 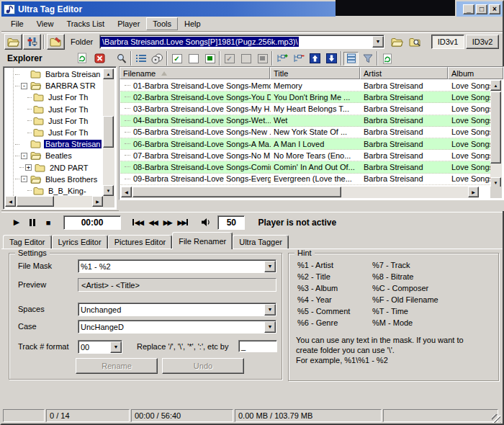 What do you see at coordinates (116, 347) in the screenshot?
I see `track-format-dropdown-button: ▼` at bounding box center [116, 347].